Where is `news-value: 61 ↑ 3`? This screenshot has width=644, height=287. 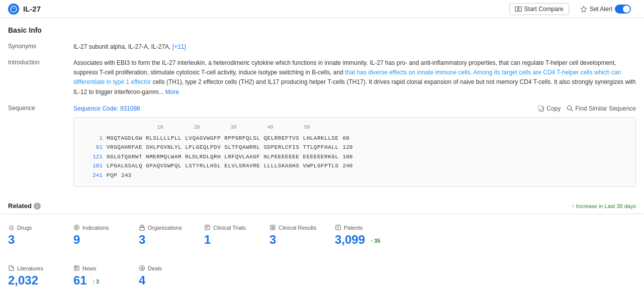 news-value: 61 ↑ 3 is located at coordinates (101, 280).